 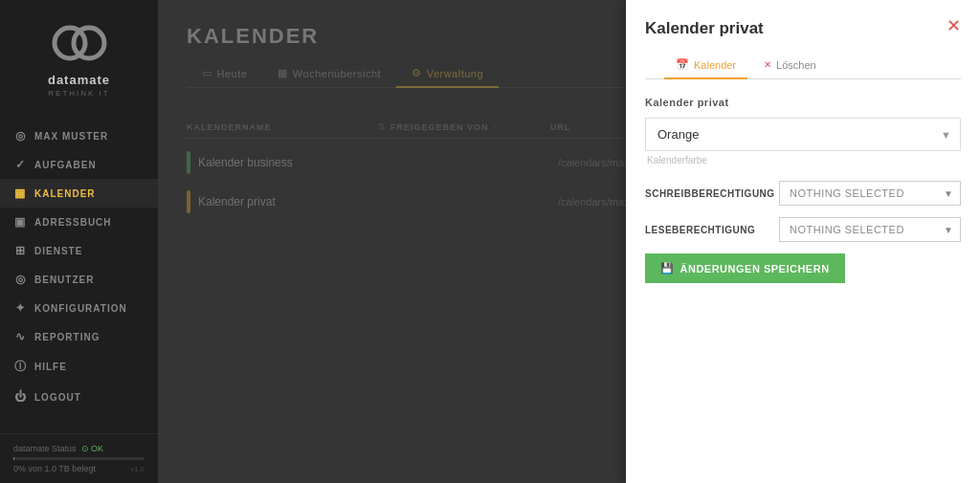 What do you see at coordinates (80, 308) in the screenshot?
I see `sidebar-item-label: KONFIGURATION` at bounding box center [80, 308].